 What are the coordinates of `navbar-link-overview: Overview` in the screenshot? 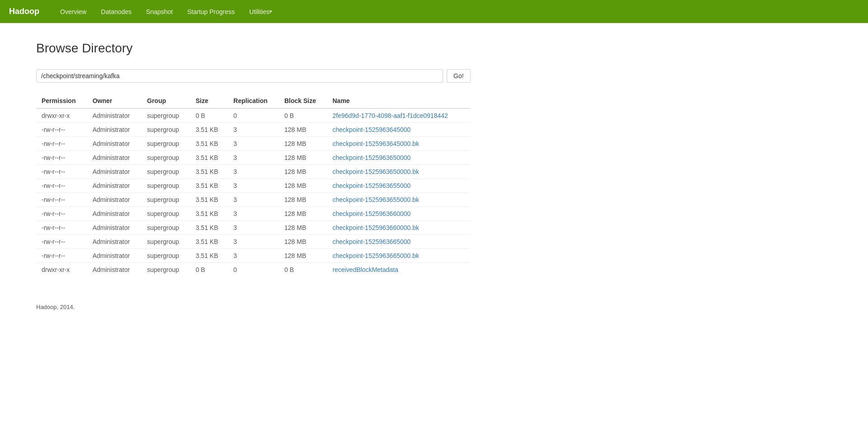 It's located at (73, 12).